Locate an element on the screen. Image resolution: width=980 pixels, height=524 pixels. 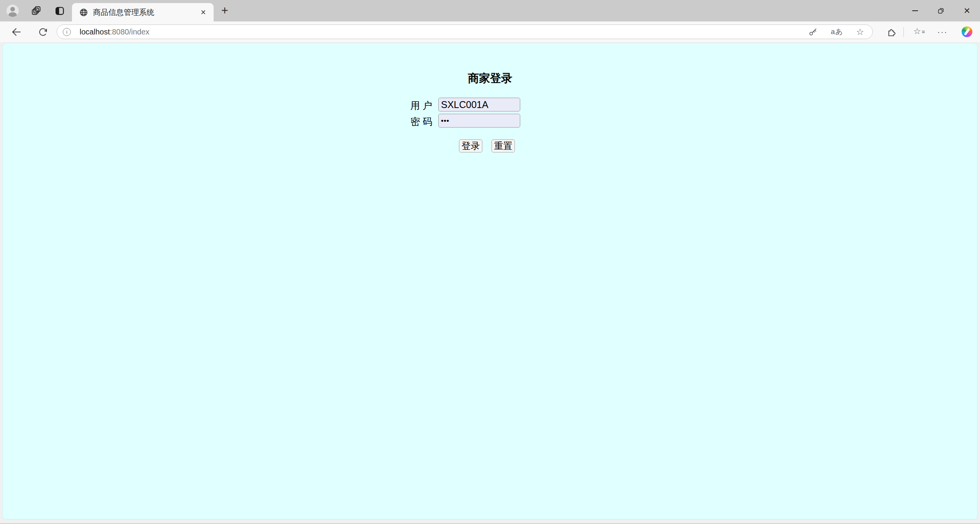
site-info-icon: i is located at coordinates (67, 32).